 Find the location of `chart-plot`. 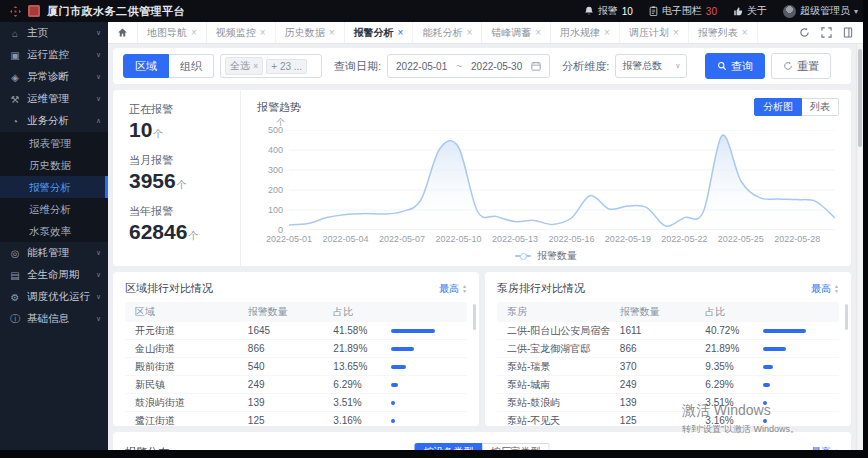

chart-plot is located at coordinates (562, 180).